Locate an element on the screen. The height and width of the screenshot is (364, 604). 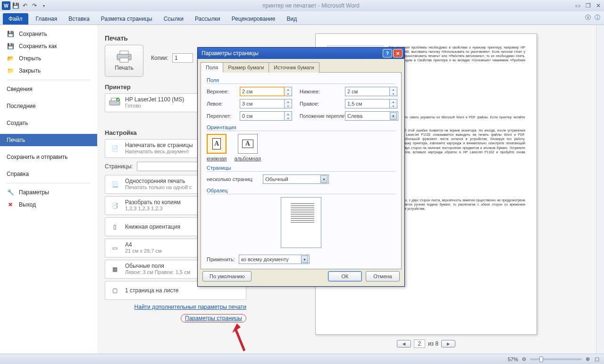
top-spinner: ▲▼ is located at coordinates (288, 91).